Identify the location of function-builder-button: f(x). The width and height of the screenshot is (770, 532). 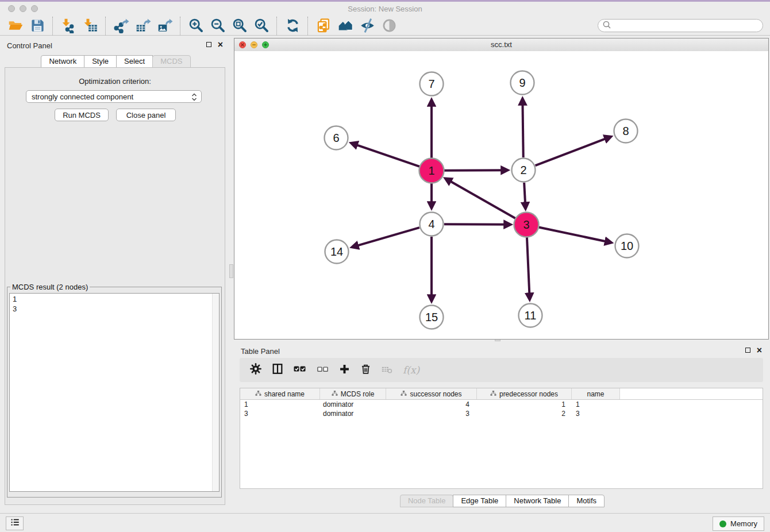
(411, 370).